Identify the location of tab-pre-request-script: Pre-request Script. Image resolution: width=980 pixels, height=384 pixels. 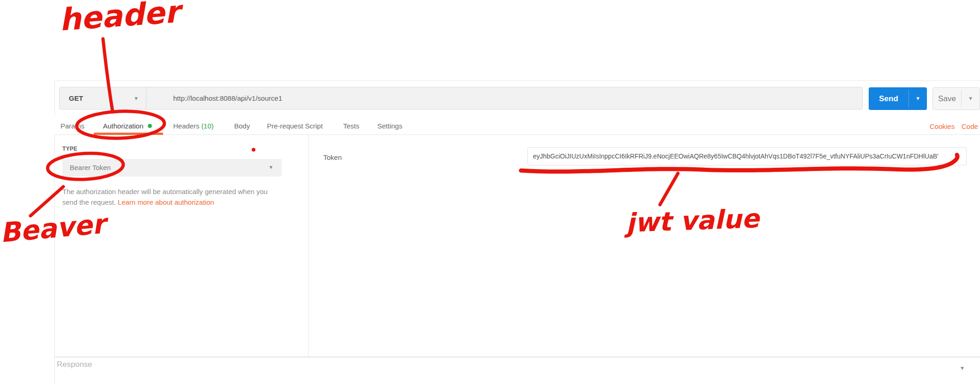
(295, 126).